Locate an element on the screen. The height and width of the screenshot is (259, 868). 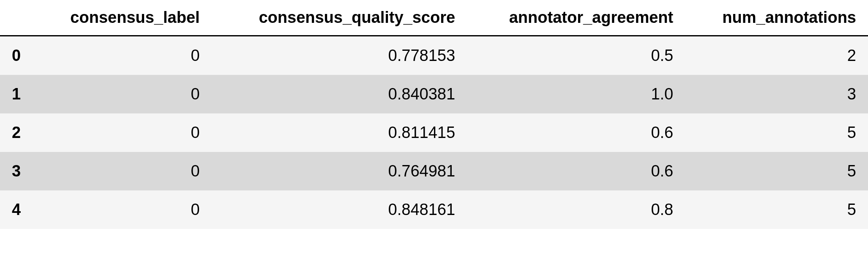
cell-consensus-quality-score: 0.778153 is located at coordinates (340, 56).